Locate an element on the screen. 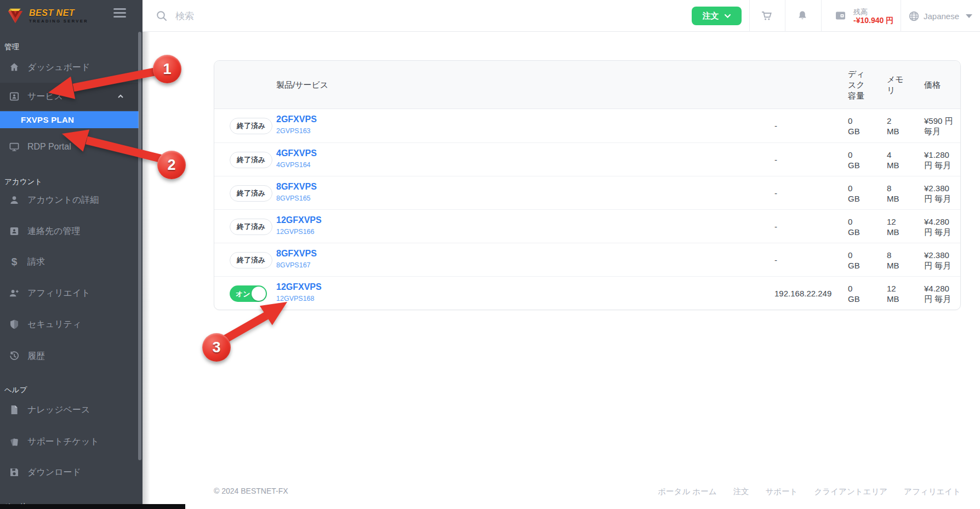 This screenshot has height=509, width=980. balance-text: 残高 -¥10.940 円 is located at coordinates (874, 16).